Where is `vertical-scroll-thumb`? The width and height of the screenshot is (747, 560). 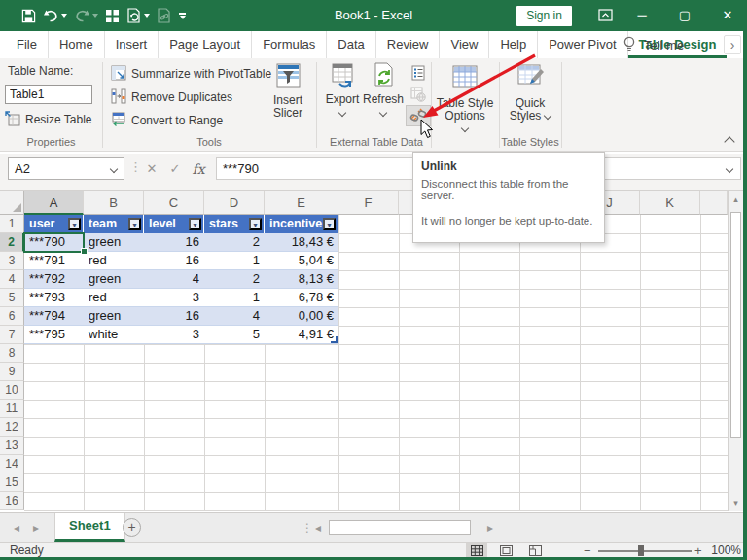 vertical-scroll-thumb is located at coordinates (735, 325).